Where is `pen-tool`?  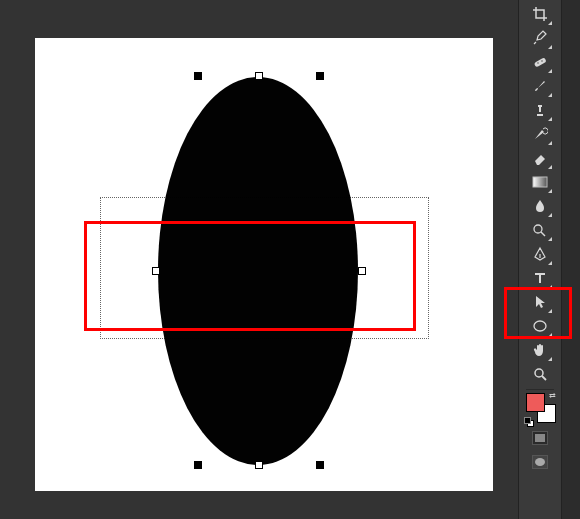 pen-tool is located at coordinates (540, 254).